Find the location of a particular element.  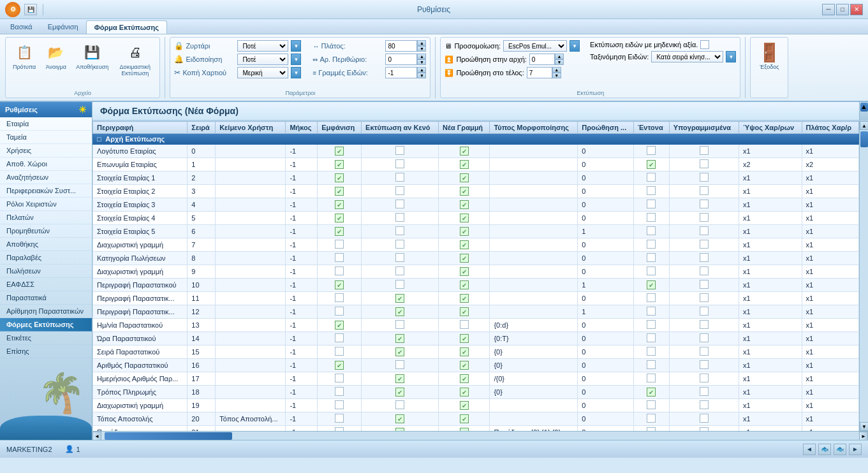

grammes-up: ▲ is located at coordinates (422, 70).